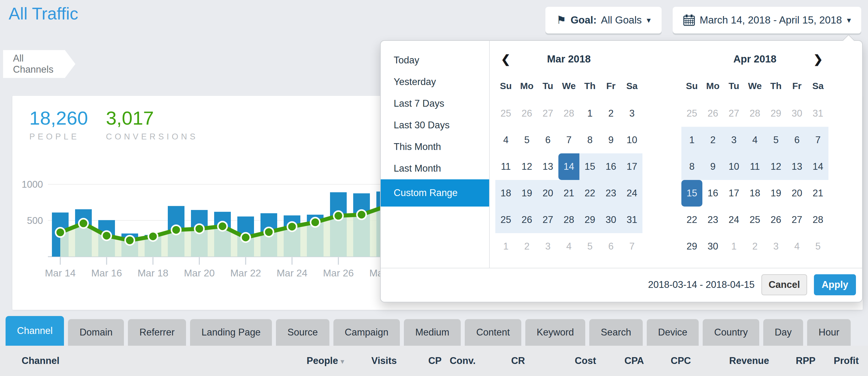 This screenshot has height=376, width=868. I want to click on tab-keyword: Keyword, so click(555, 332).